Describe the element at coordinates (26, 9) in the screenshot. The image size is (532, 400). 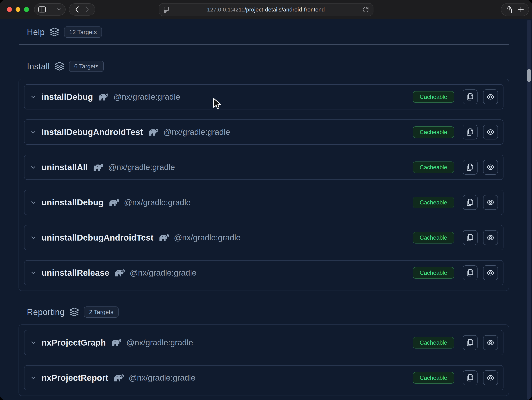
I see `zoom-window-button` at that location.